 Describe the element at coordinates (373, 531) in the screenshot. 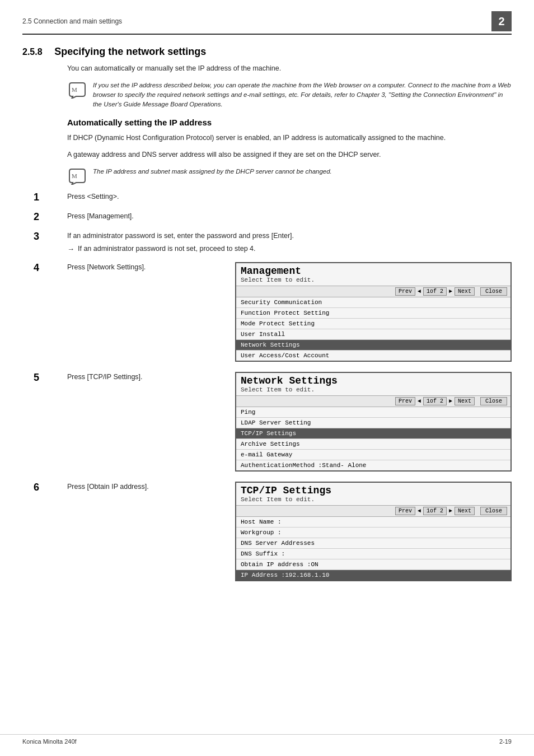

I see `step-6-panel-col: TCP/IP Settings Select Item to edit. Pre…` at that location.